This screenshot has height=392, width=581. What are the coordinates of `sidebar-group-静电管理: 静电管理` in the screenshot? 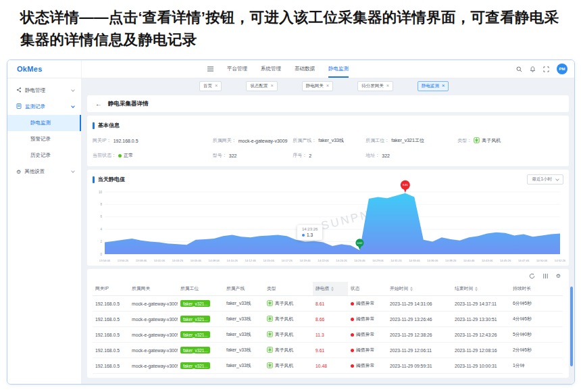 It's located at (45, 91).